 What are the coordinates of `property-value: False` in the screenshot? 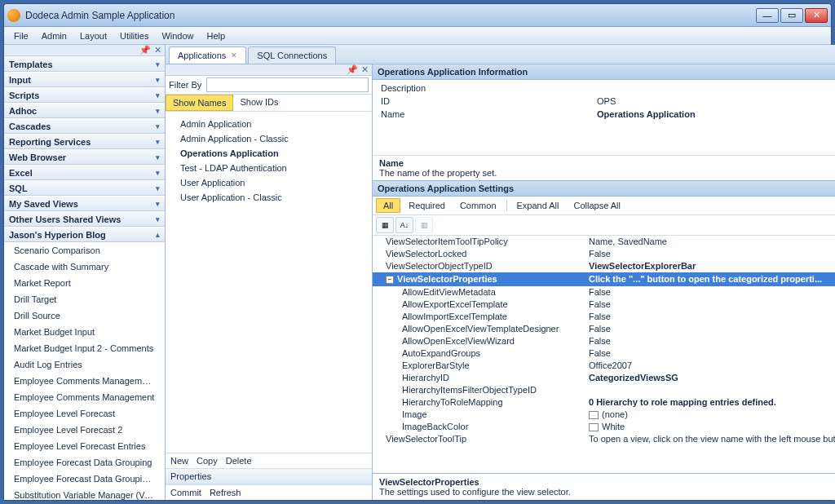 It's located at (712, 254).